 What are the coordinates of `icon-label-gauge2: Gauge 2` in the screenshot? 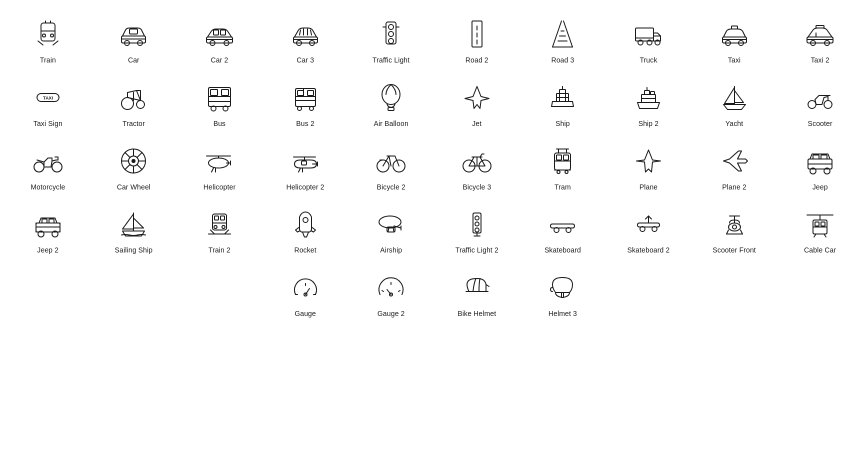 It's located at (391, 314).